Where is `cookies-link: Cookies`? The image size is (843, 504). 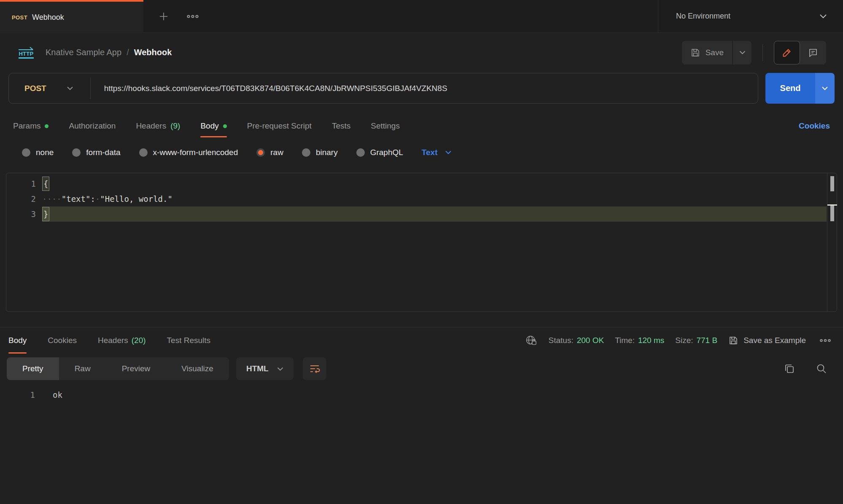
cookies-link: Cookies is located at coordinates (814, 127).